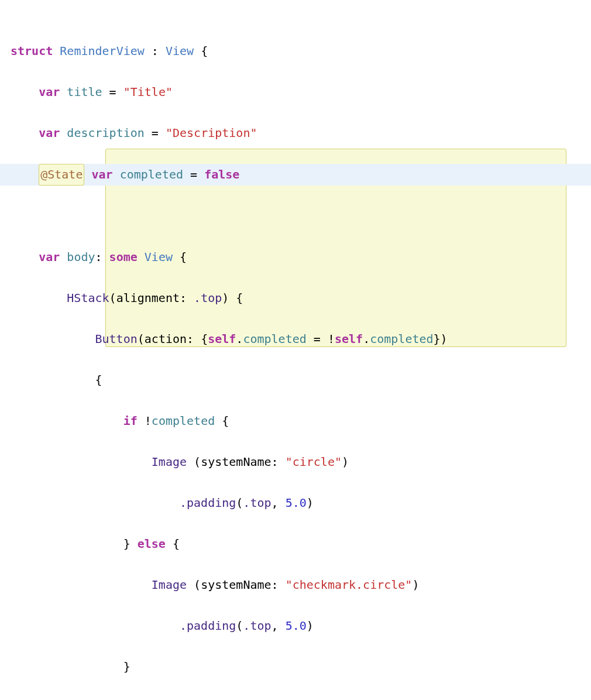 This screenshot has height=700, width=591. I want to click on code-line: var body: some View {, so click(296, 258).